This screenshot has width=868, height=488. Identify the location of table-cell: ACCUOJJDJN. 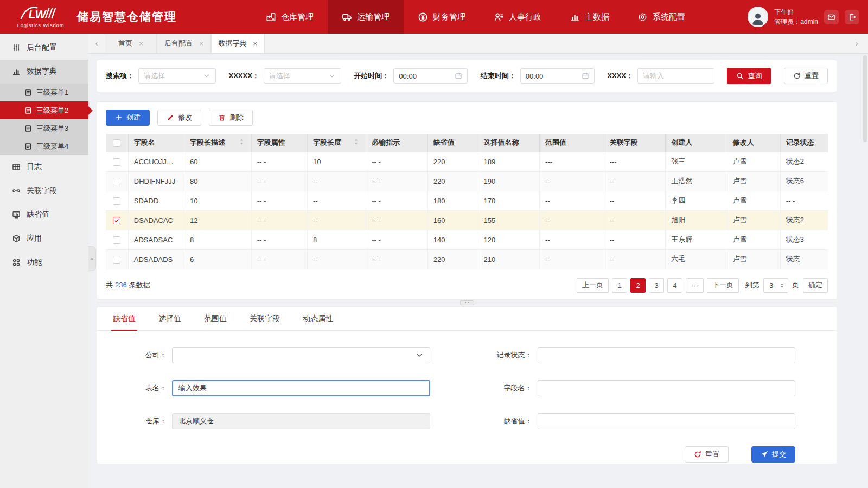
(156, 162).